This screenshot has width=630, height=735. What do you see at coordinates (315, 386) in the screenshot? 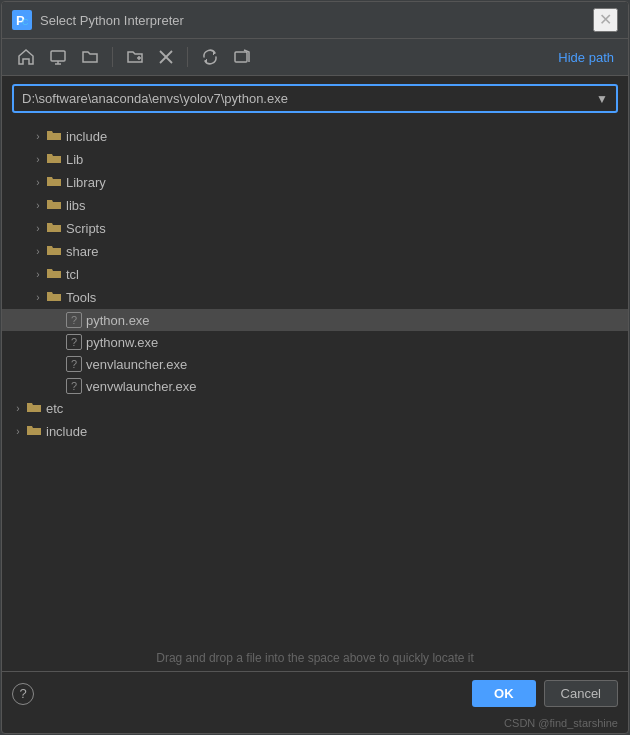
I see `tree-item: ?venvwlauncher.exe` at bounding box center [315, 386].